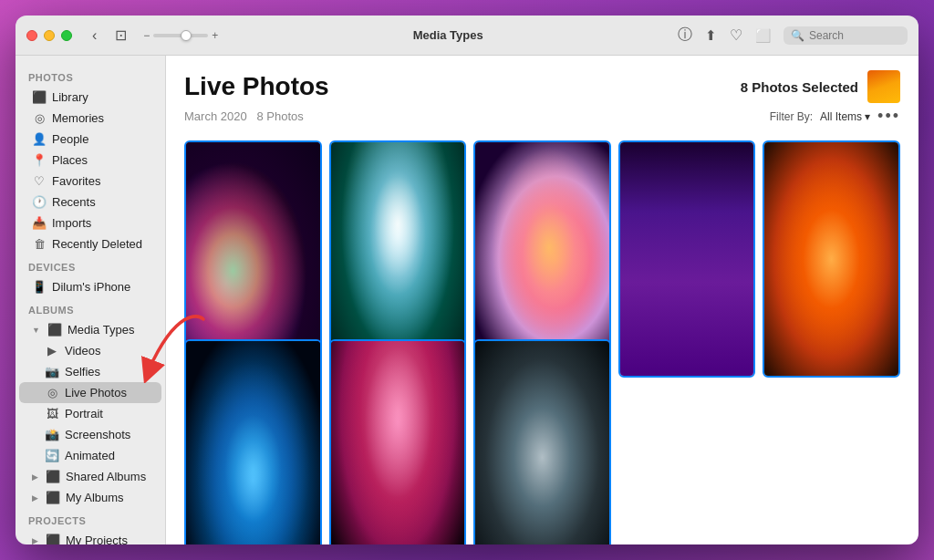 The image size is (934, 560). Describe the element at coordinates (77, 181) in the screenshot. I see `sidebar-item-label: Favorites` at that location.